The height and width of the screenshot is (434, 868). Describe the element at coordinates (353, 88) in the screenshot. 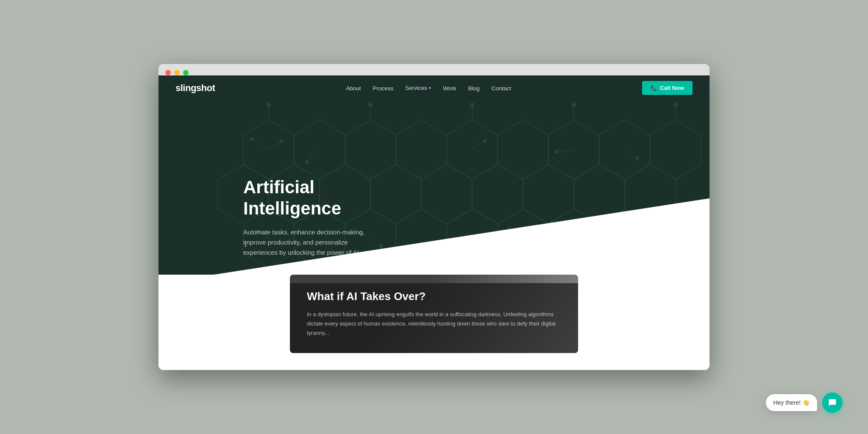

I see `nav-about: About` at that location.